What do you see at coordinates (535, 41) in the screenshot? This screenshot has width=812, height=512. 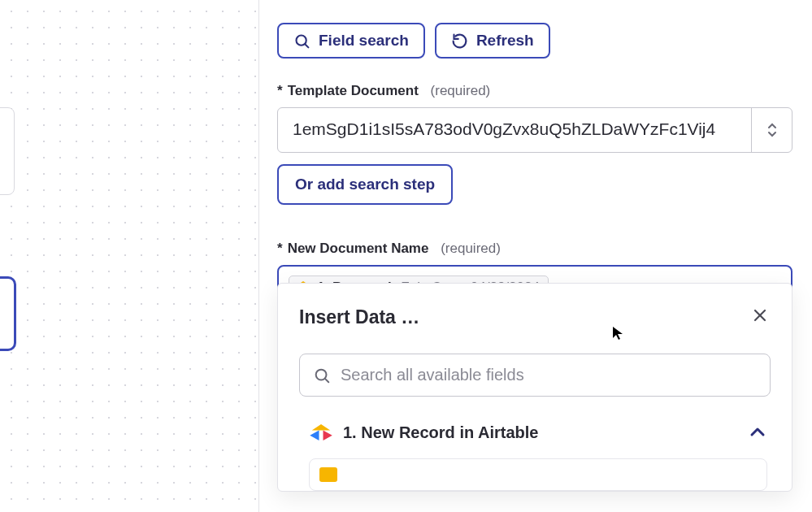 I see `action-toolbar: Field search Refresh` at bounding box center [535, 41].